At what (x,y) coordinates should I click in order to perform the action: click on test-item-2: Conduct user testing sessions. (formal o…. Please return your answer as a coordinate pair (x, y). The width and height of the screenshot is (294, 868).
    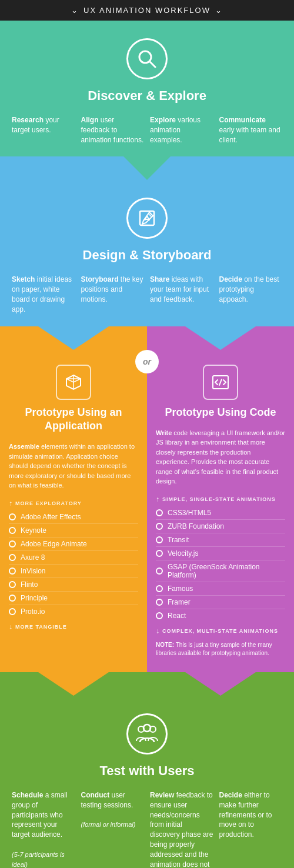
    Looking at the image, I should click on (113, 829).